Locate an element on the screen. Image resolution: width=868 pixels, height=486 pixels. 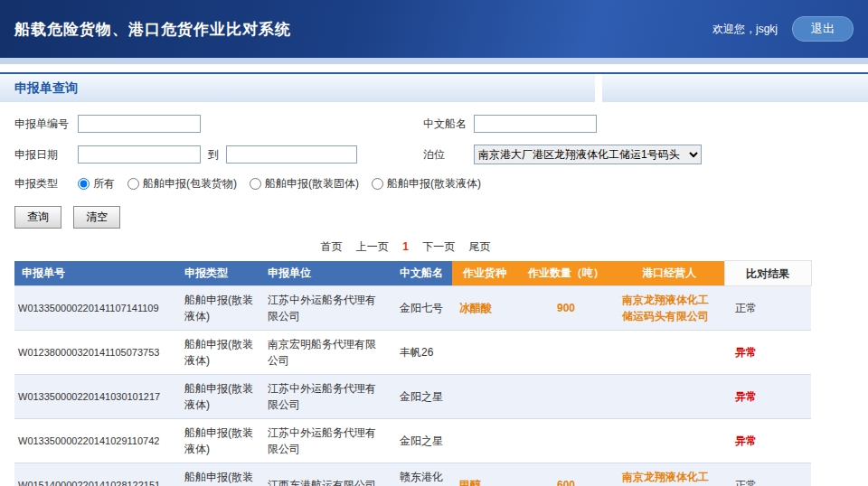
cargo-type-cell: 冰醋酸 is located at coordinates (485, 309).